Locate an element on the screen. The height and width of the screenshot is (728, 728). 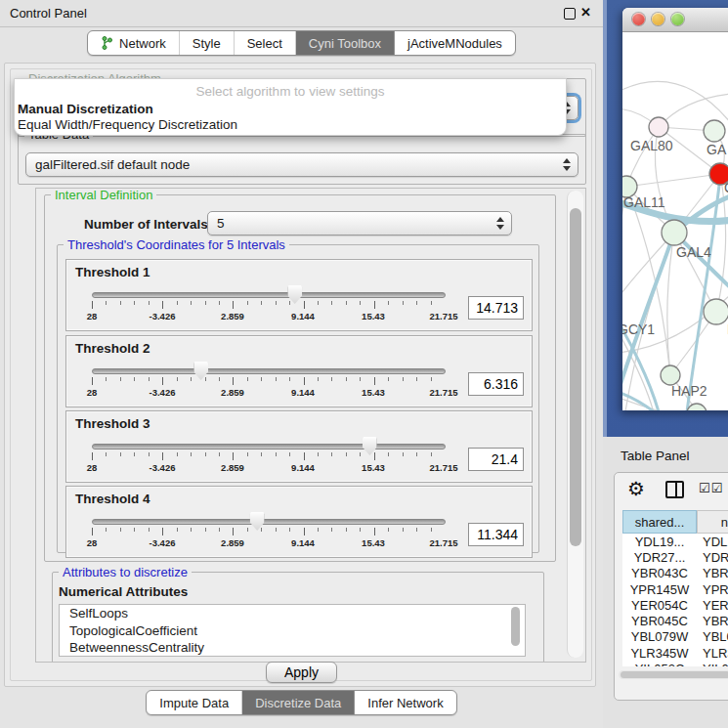
checkbox-icons: ☑☑ is located at coordinates (711, 489).